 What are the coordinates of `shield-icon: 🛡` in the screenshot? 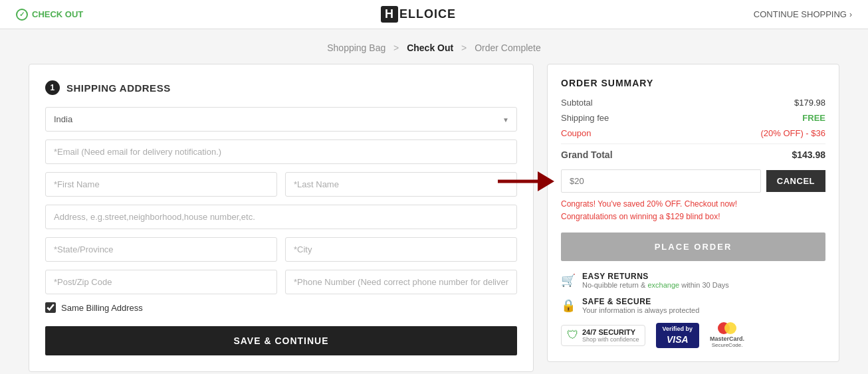 It's located at (573, 335).